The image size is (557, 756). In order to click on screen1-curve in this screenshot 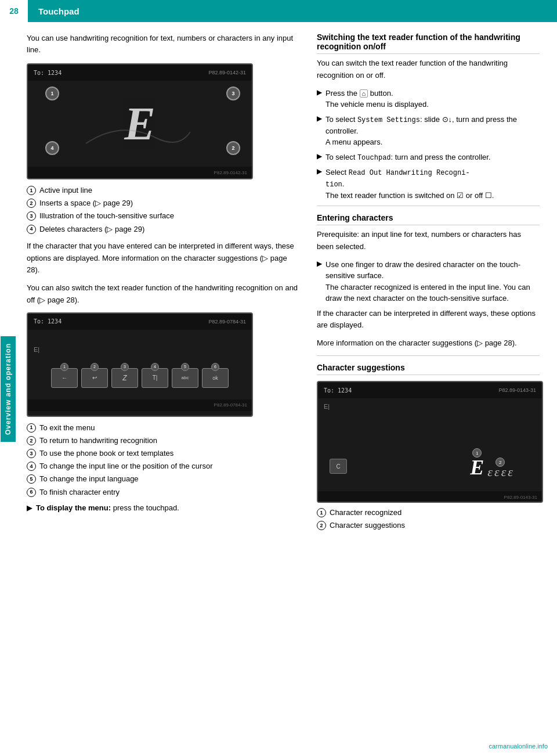, I will do `click(132, 132)`.